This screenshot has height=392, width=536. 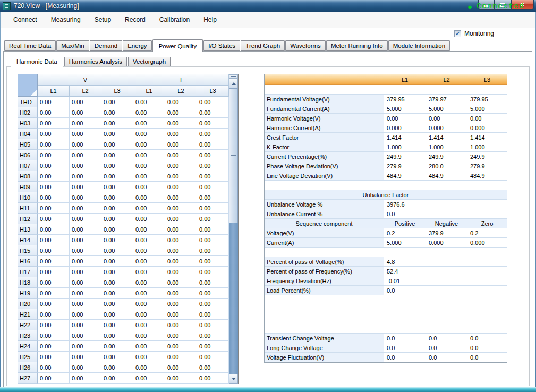 I want to click on monitoring-checkbox: ✓, so click(x=458, y=34).